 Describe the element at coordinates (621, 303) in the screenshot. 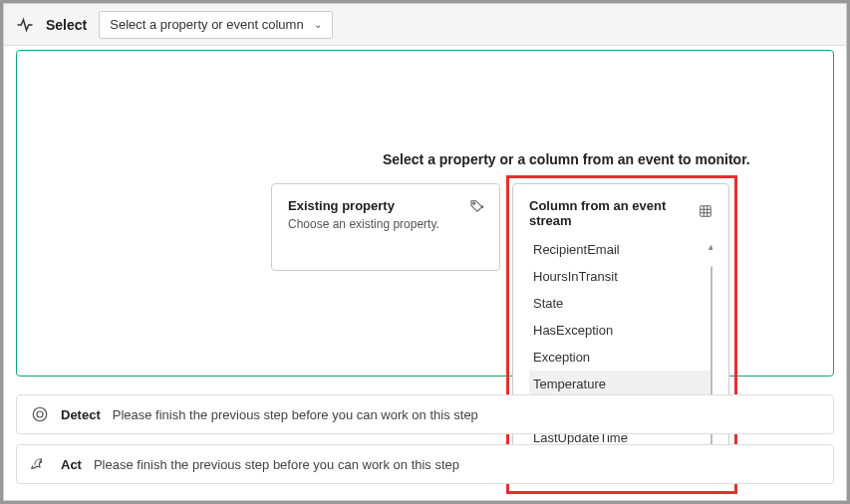

I see `list-item: State` at that location.